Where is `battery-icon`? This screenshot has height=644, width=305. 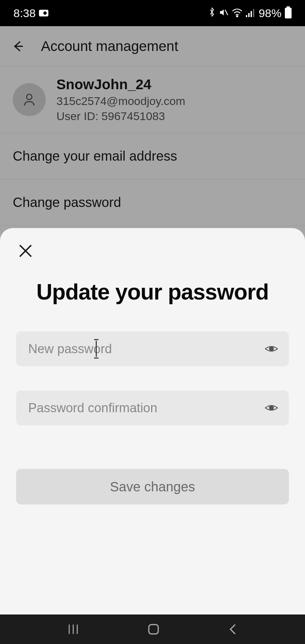 battery-icon is located at coordinates (288, 13).